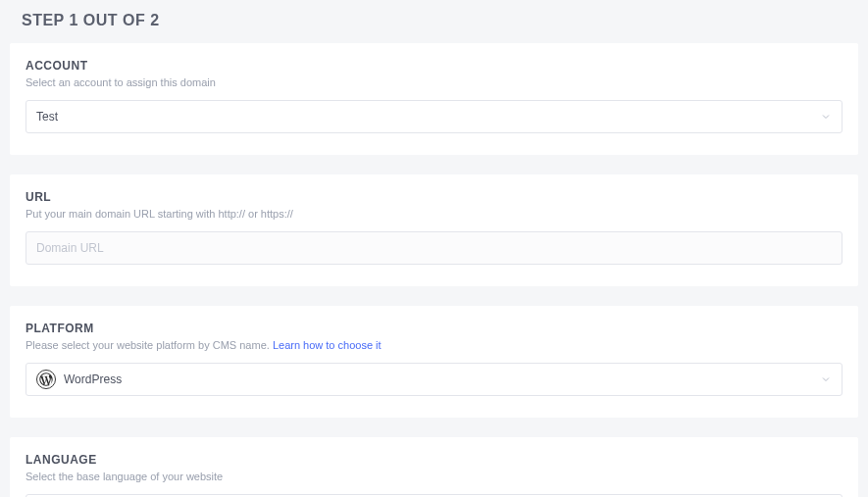 Image resolution: width=868 pixels, height=497 pixels. What do you see at coordinates (434, 328) in the screenshot?
I see `platform-section-title: PLATFORM` at bounding box center [434, 328].